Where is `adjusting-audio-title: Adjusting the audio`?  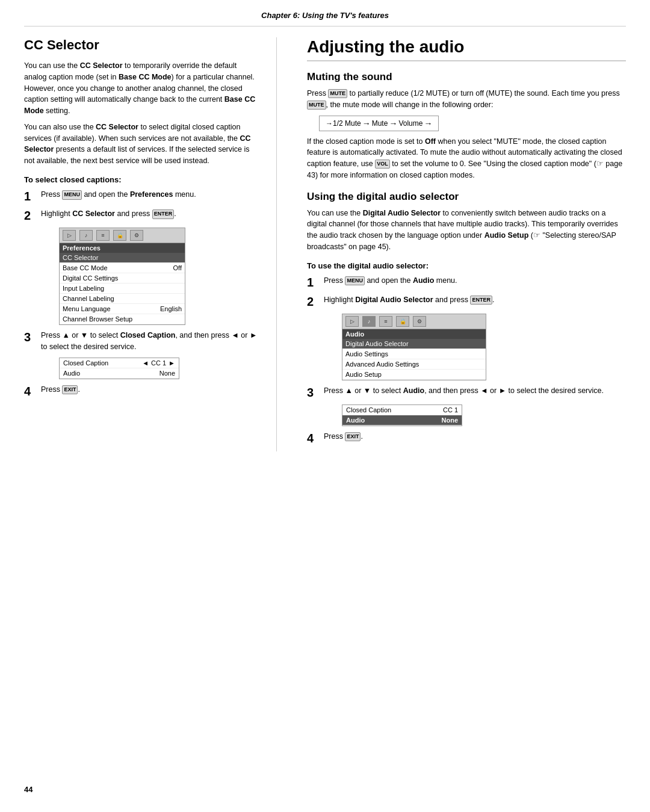
adjusting-audio-title: Adjusting the audio is located at coordinates (466, 49).